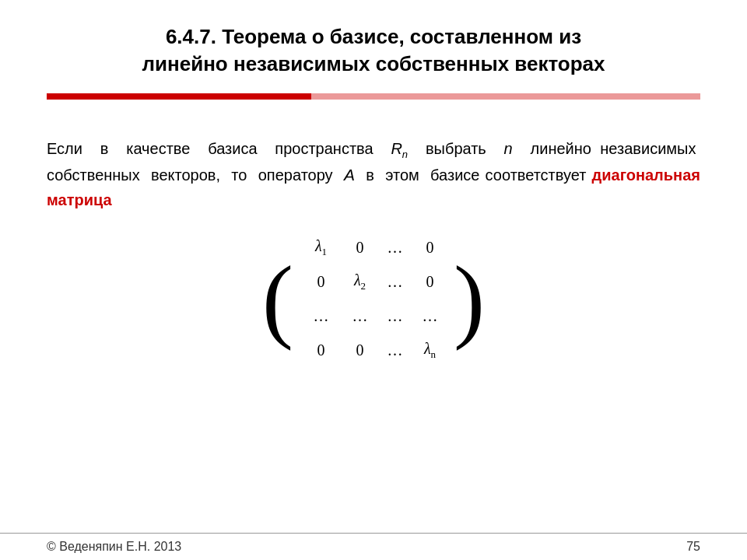 The height and width of the screenshot is (560, 747). What do you see at coordinates (509, 149) in the screenshot?
I see `n-text: n` at bounding box center [509, 149].